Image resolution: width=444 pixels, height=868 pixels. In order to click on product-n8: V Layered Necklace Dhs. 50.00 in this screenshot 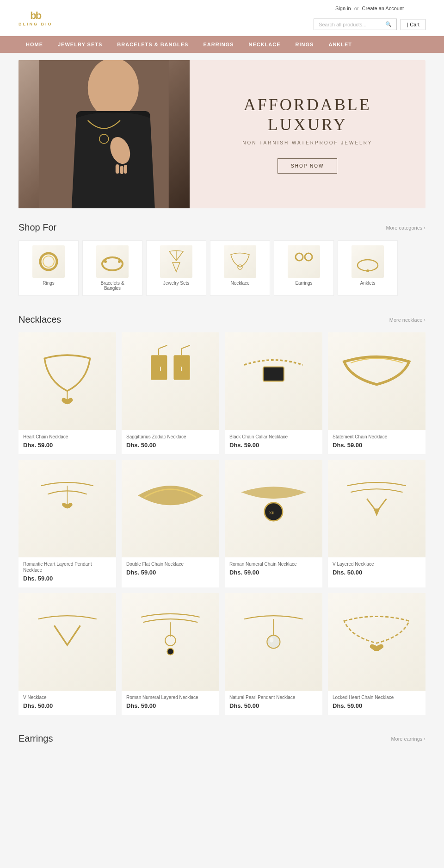, I will do `click(376, 524)`.